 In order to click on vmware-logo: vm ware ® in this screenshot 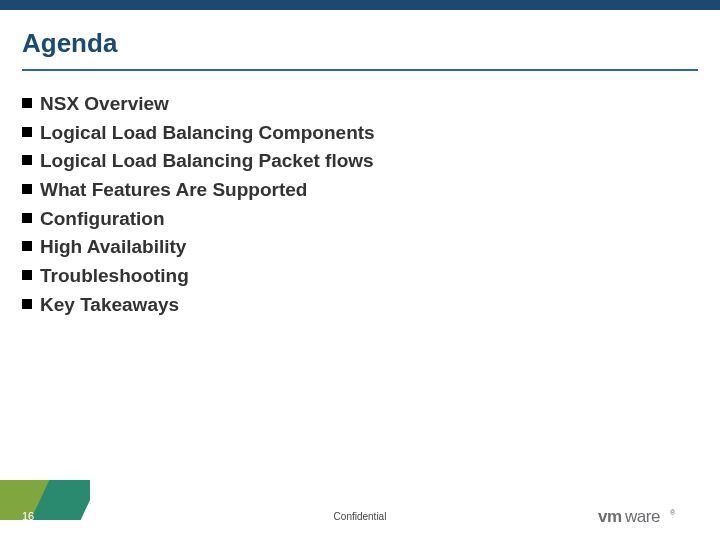, I will do `click(648, 517)`.